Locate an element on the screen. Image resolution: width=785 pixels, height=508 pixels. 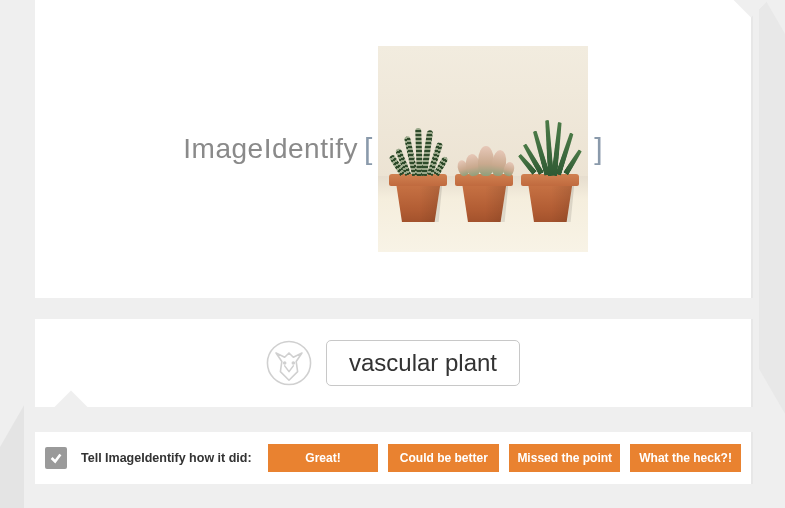
wolf-icon is located at coordinates (289, 363).